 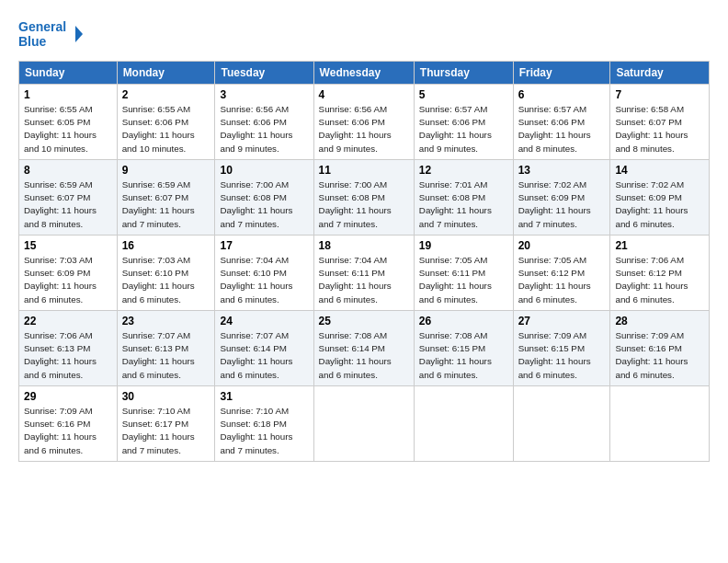 What do you see at coordinates (68, 273) in the screenshot?
I see `calendar-cell: 15 Sunrise: 7:03 AMSunset: 6:09 PMDaylig…` at bounding box center [68, 273].